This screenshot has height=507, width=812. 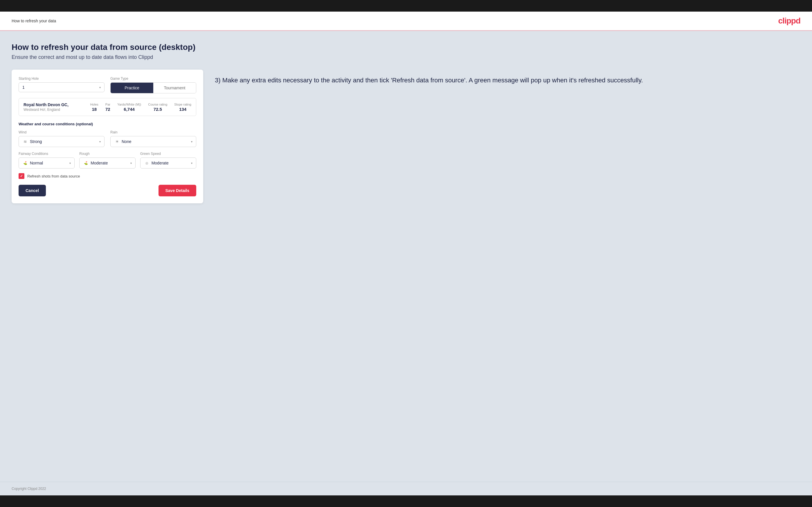 I want to click on rough-icon: ⛳, so click(x=86, y=163).